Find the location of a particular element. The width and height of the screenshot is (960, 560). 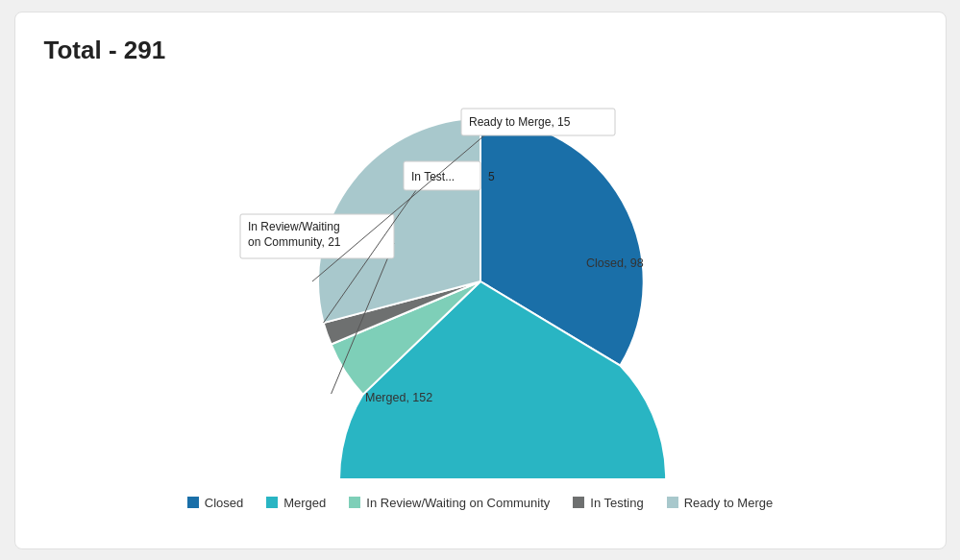

legend-item: Ready to Merge is located at coordinates (721, 503).